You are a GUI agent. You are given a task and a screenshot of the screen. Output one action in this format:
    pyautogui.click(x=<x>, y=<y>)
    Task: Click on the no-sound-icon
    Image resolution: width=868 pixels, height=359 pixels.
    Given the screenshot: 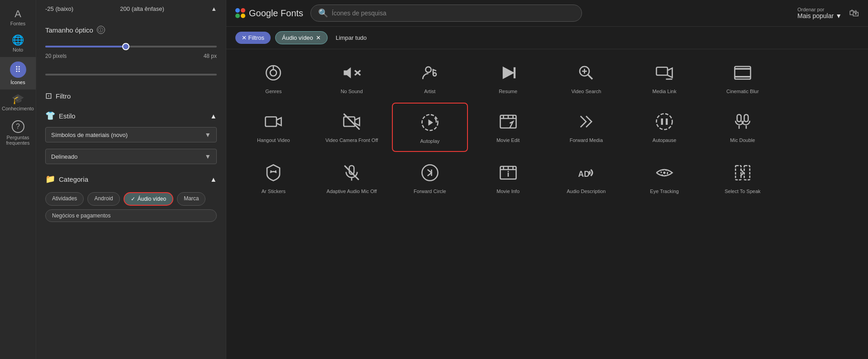 What is the action you would take?
    pyautogui.click(x=352, y=73)
    